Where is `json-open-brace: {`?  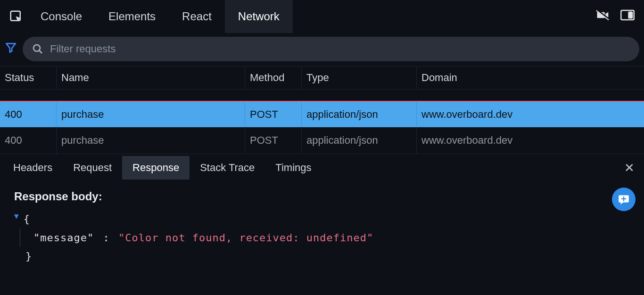
json-open-brace: { is located at coordinates (26, 219).